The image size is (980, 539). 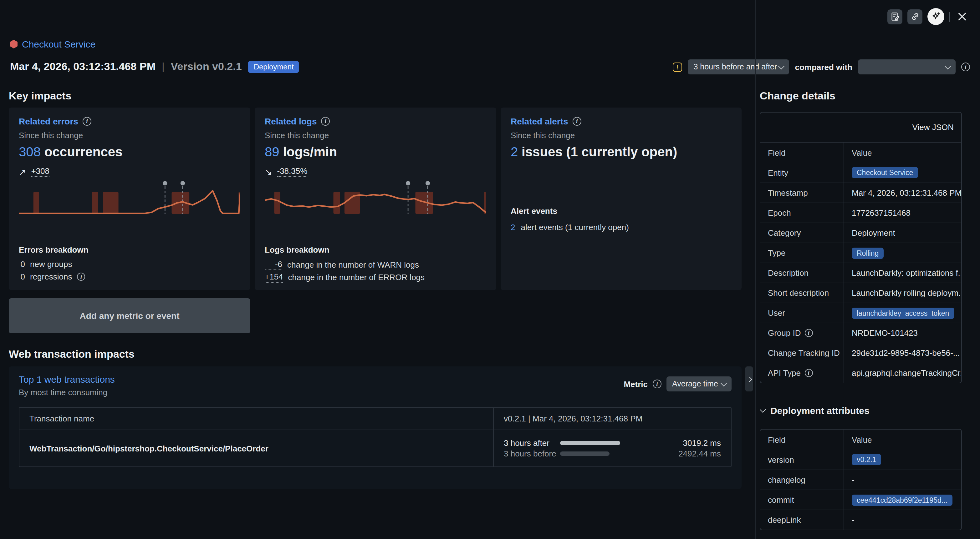 I want to click on table-row: CategoryDeployment, so click(x=861, y=233).